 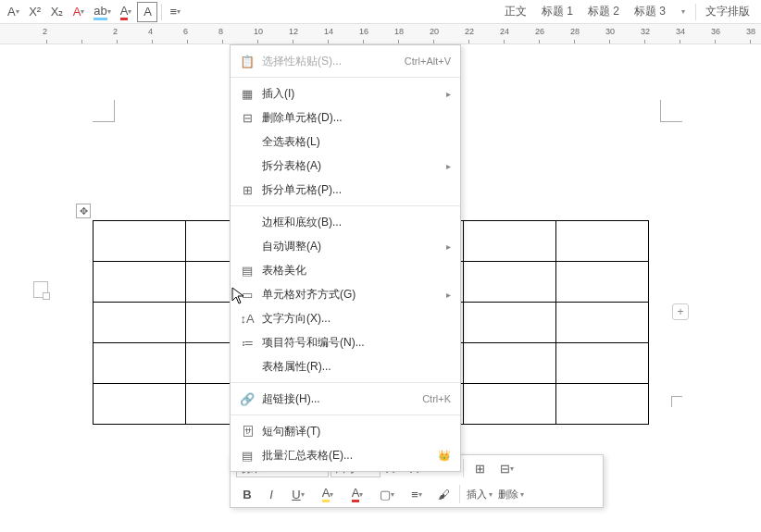 I want to click on menu-label: 拆分表格(A), so click(x=348, y=167).